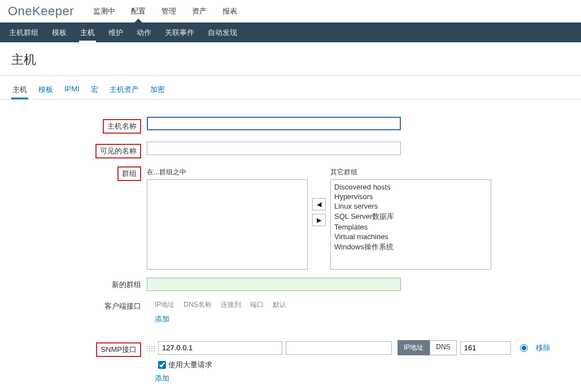  Describe the element at coordinates (162, 378) in the screenshot. I see `add-snmp-interface-link: 添加` at that location.